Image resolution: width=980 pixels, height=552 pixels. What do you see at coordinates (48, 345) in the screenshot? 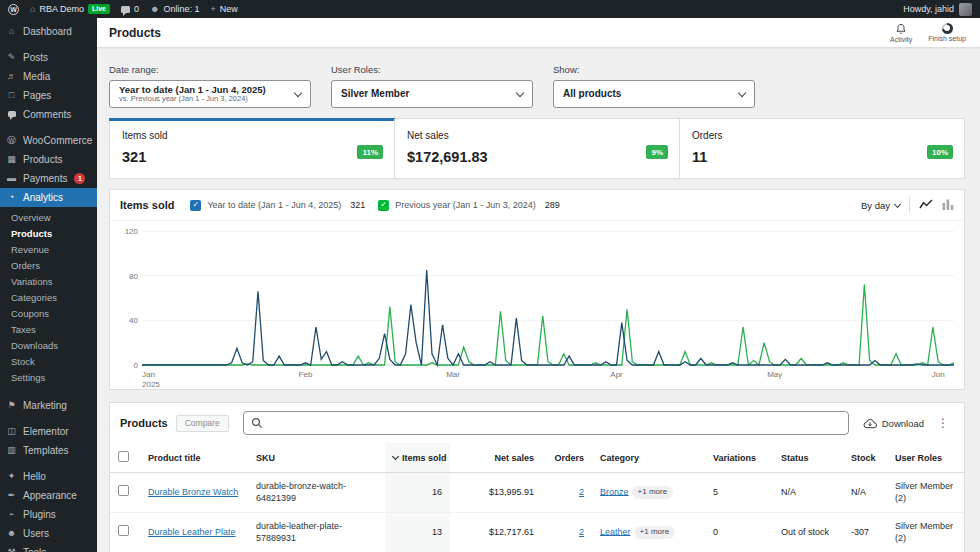
I see `sidebar-item-analytics-downloads: Downloads` at bounding box center [48, 345].